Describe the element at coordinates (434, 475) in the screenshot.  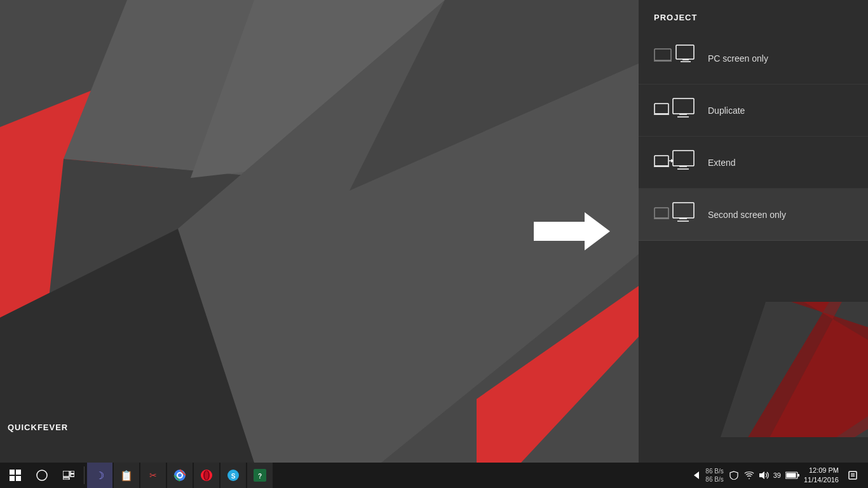
I see `taskbar: ☽ 📋 ✂ S` at that location.